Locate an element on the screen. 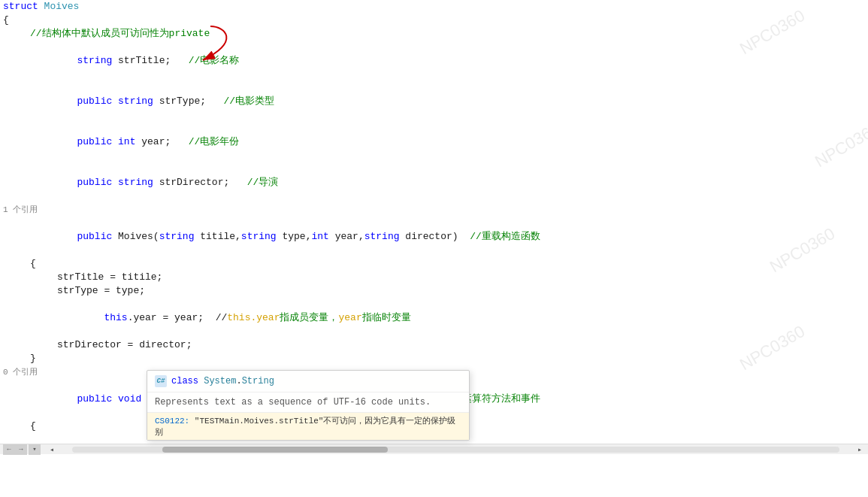 The width and height of the screenshot is (868, 497). back-button: ← is located at coordinates (9, 450).